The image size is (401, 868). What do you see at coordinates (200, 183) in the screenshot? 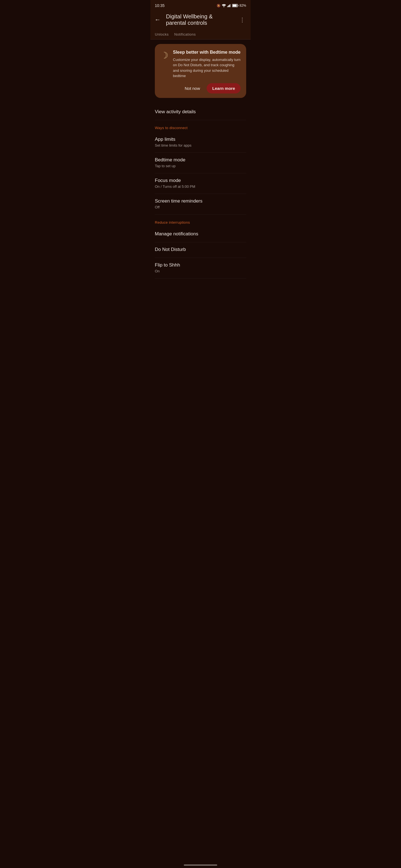
I see `focus-mode-item: Focus mode On / Turns off at 5:00 PM` at bounding box center [200, 183].